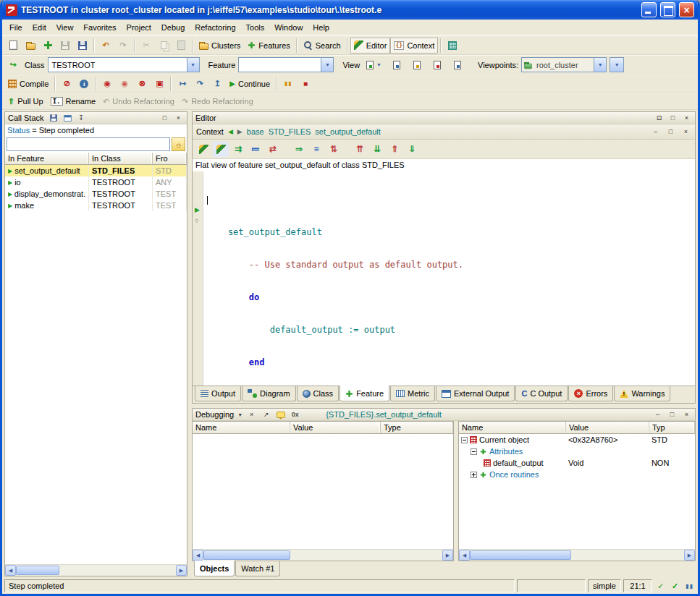  I want to click on class-combobox: TESTROOT ▼, so click(124, 65).